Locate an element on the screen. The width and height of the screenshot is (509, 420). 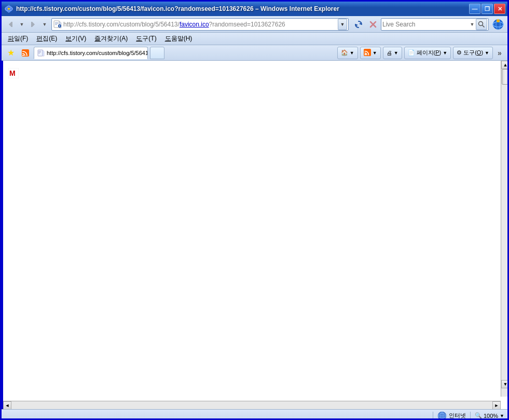
page-icon: 📄 is located at coordinates (411, 53).